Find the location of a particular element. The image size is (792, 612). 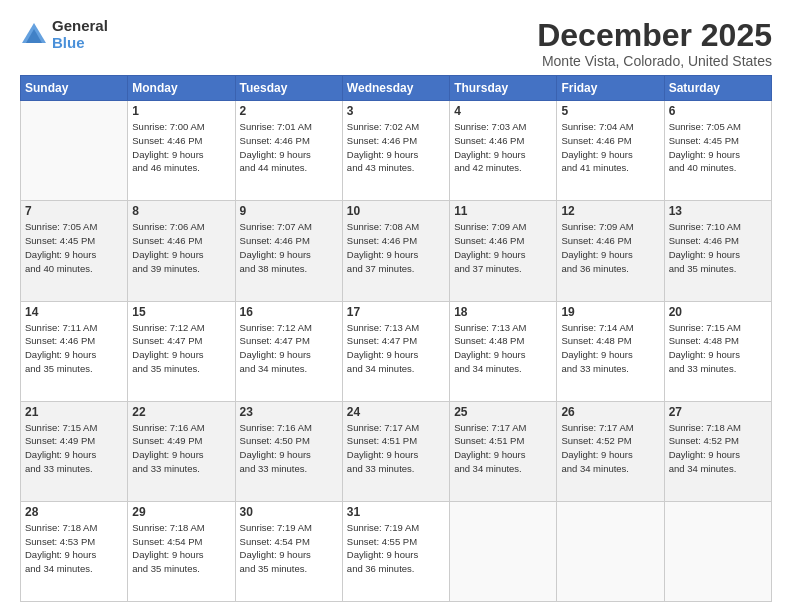

table-row: 19Sunrise: 7:14 AM Sunset: 4:48 PM Dayli… is located at coordinates (610, 351).